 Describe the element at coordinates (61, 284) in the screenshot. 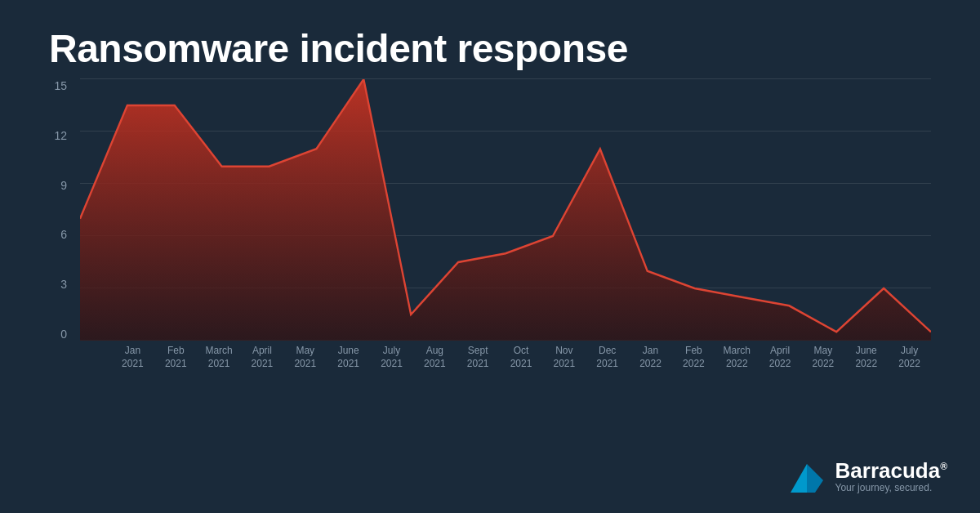

I see `y-label-3: 3` at that location.